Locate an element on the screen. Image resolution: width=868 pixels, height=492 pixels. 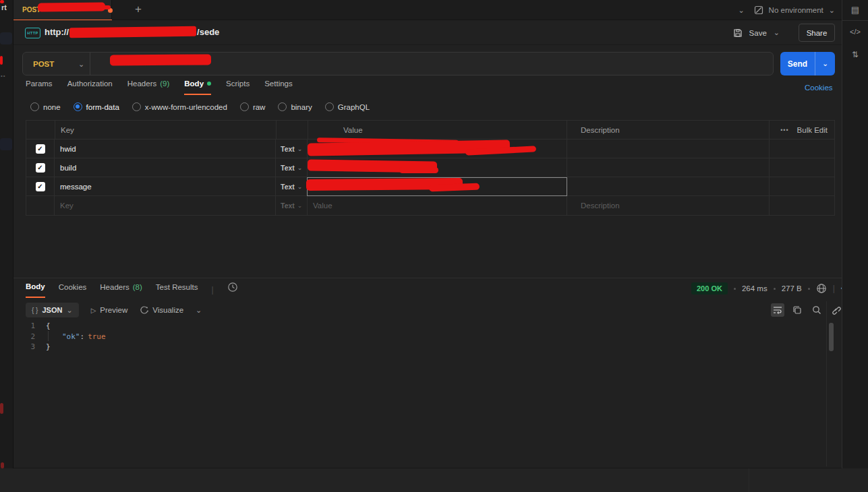
right-sidebar-strip: ▤ </> ⇅ is located at coordinates (855, 235).